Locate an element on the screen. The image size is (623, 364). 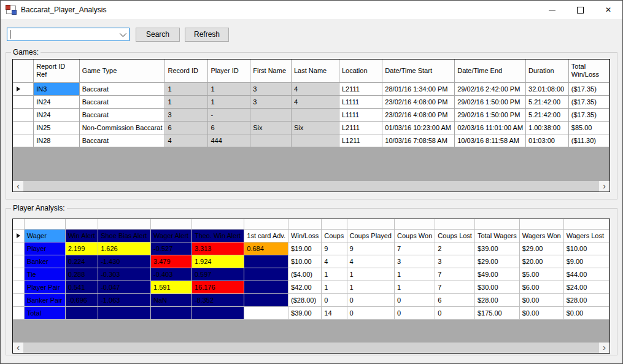
cell: $44.00 is located at coordinates (586, 274).